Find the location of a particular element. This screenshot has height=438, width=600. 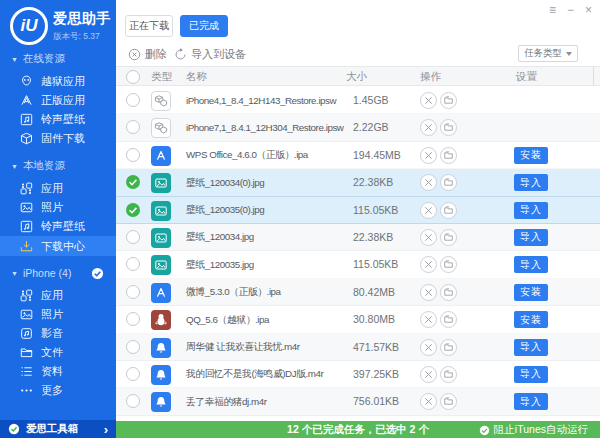

sidebar-item-jailbreak-apps: 越狱应用 is located at coordinates (58, 82).